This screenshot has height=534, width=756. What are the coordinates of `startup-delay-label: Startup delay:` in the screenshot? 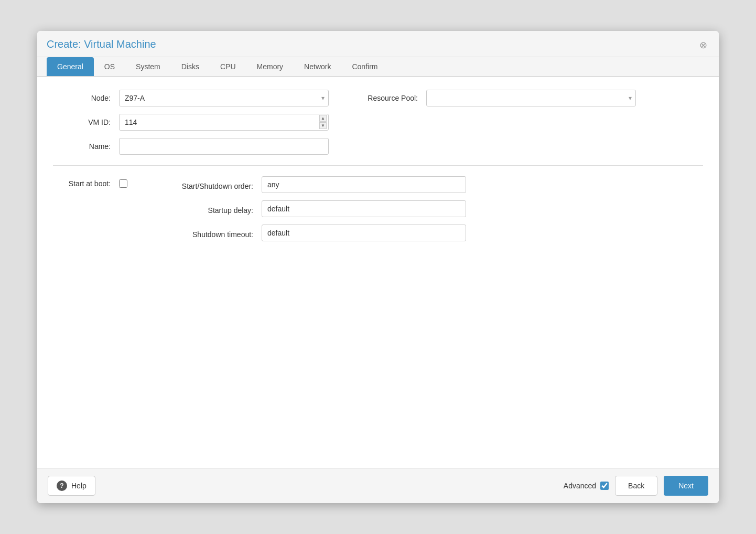 It's located at (206, 209).